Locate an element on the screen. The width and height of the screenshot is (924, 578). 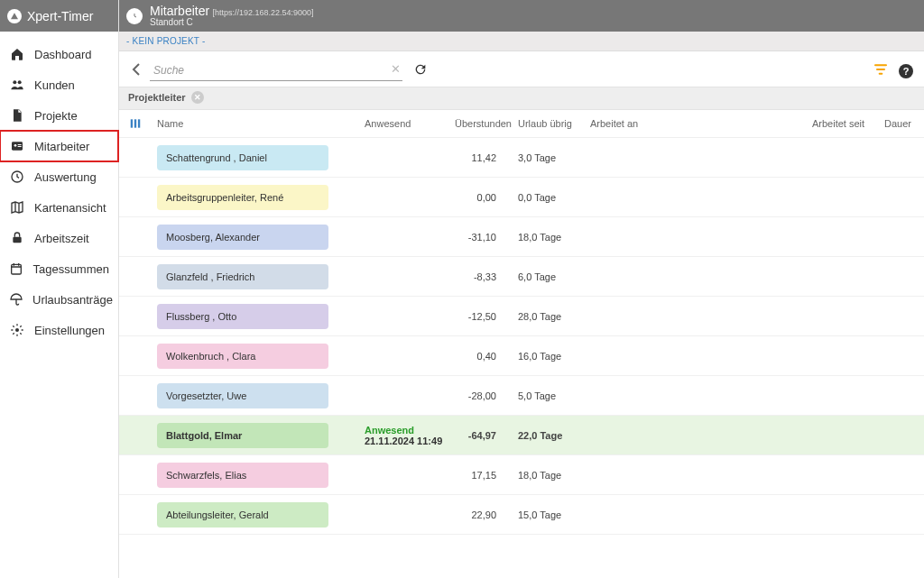
clock-icon is located at coordinates (17, 177).